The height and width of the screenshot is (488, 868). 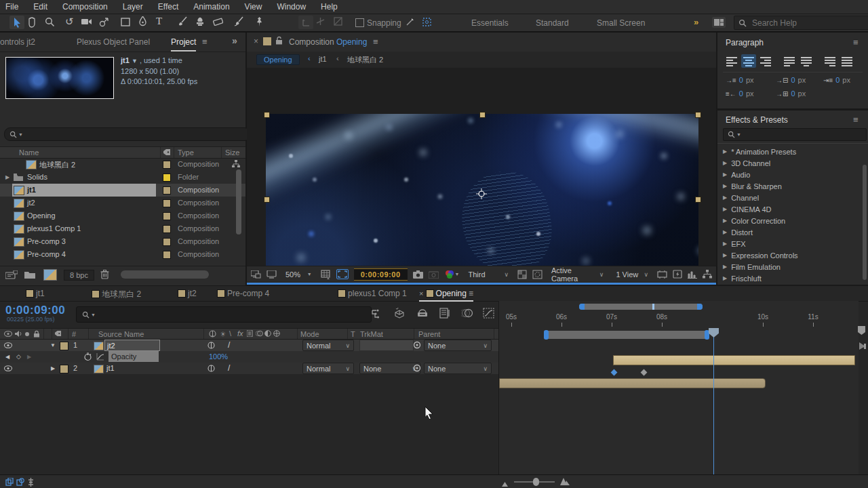 I want to click on menu-effect: Effect, so click(x=168, y=7).